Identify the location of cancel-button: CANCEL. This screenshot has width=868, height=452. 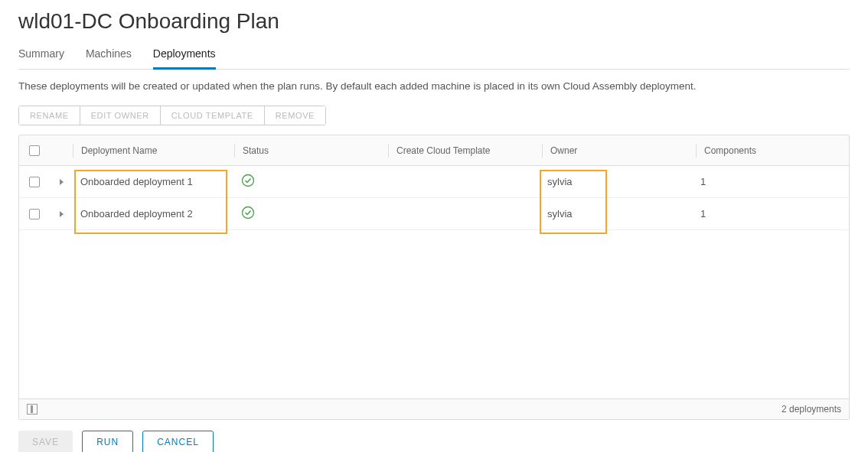
(178, 441).